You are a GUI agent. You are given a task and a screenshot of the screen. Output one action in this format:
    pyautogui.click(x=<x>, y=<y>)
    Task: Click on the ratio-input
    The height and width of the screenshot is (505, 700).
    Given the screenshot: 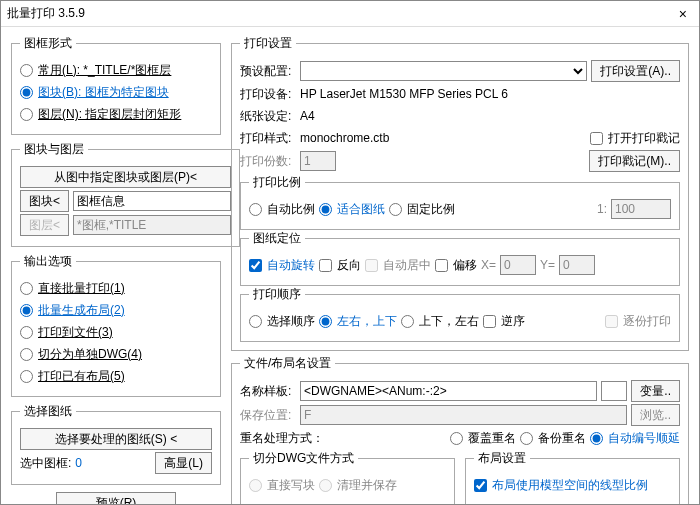 What is the action you would take?
    pyautogui.click(x=641, y=209)
    